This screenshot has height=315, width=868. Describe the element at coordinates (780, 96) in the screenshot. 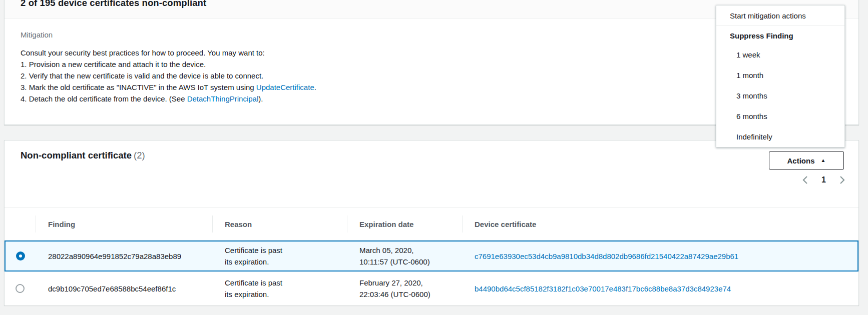

I see `menu-item-3-months: 3 months` at that location.